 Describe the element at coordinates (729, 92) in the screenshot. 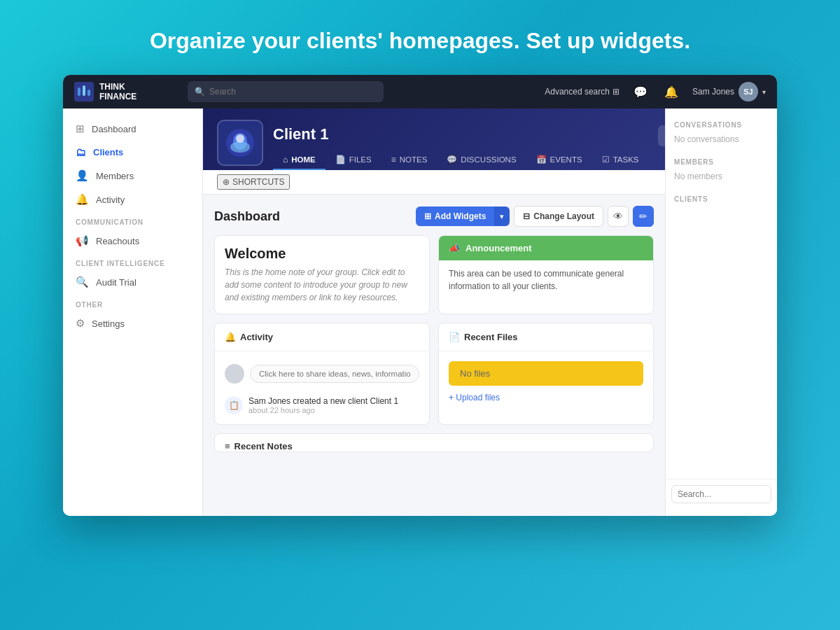

I see `user-area: Sam Jones SJ ▾` at that location.